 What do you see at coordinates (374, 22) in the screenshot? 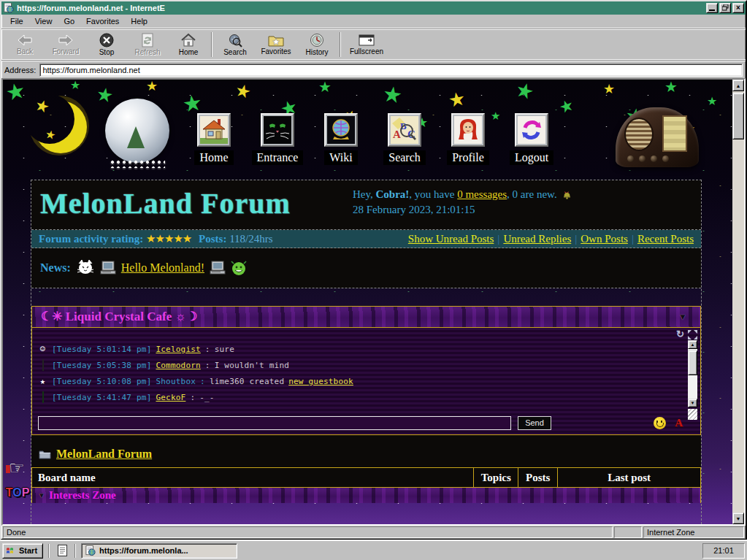
I see `menu-bar: File View Go Favorites Help` at bounding box center [374, 22].